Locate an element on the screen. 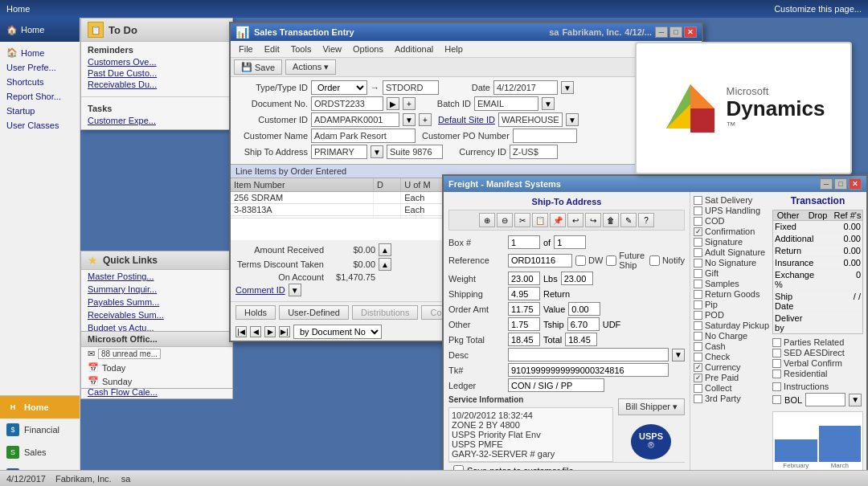 Image resolution: width=868 pixels, height=486 pixels. weight-input is located at coordinates (524, 278).